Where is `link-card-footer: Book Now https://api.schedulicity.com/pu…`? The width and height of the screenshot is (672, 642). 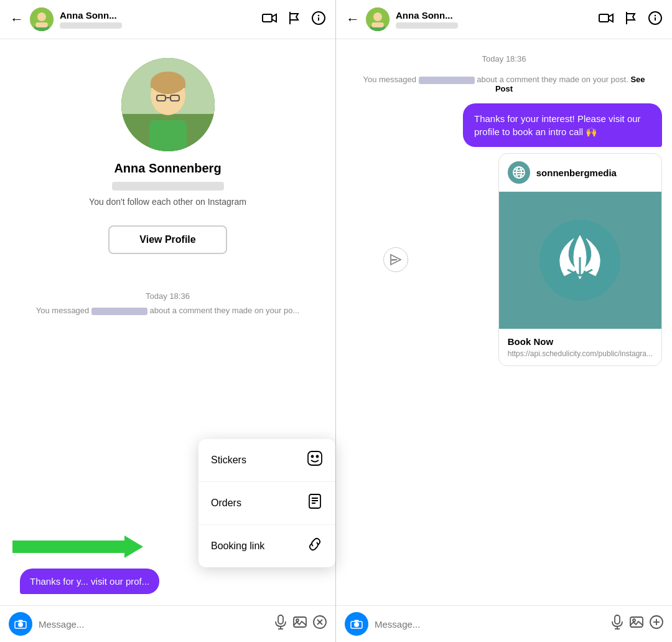
link-card-footer: Book Now https://api.schedulicity.com/pu… is located at coordinates (580, 347).